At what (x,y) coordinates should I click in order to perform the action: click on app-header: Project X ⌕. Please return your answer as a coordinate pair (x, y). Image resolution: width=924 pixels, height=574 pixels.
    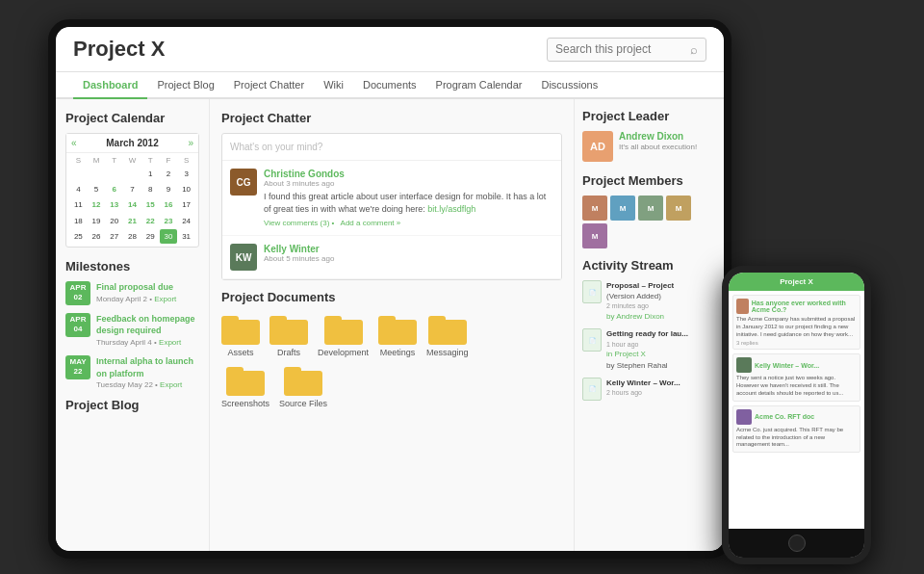
    Looking at the image, I should click on (390, 50).